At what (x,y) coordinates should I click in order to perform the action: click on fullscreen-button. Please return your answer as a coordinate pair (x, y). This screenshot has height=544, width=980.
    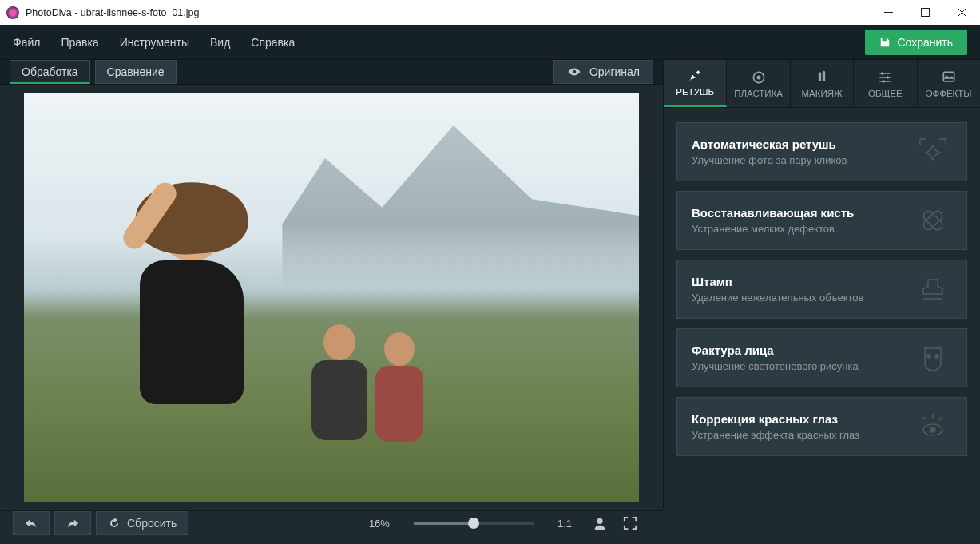
    Looking at the image, I should click on (630, 523).